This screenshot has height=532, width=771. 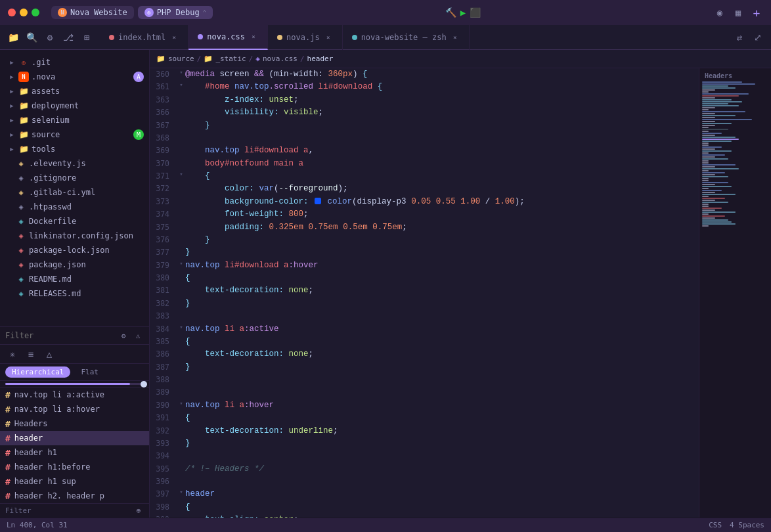 I want to click on traffic-lights, so click(x=24, y=12).